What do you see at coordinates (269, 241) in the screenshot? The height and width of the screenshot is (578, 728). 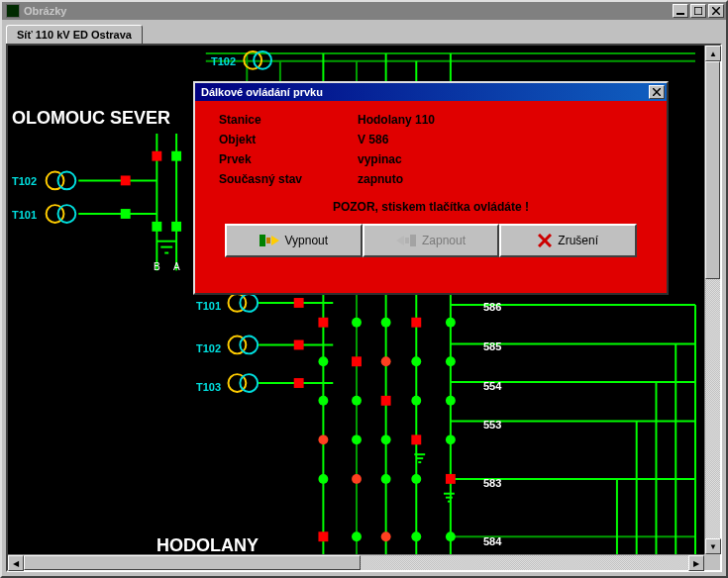 I see `switch-off-icon` at bounding box center [269, 241].